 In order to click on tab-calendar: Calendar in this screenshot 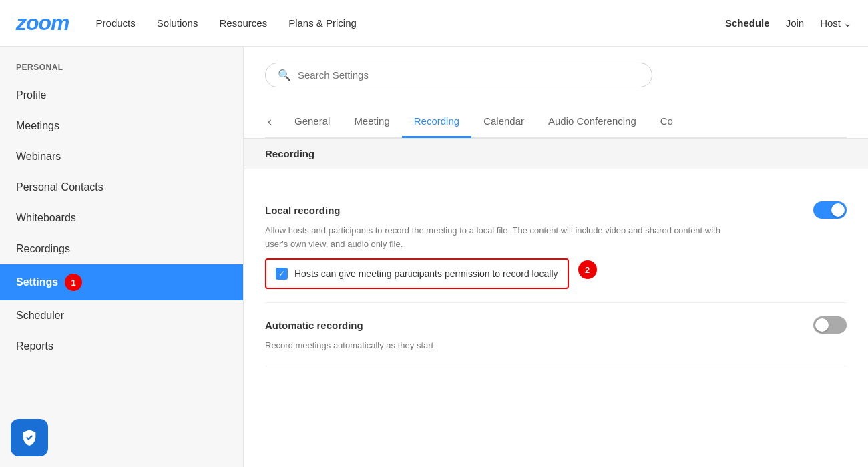, I will do `click(503, 122)`.